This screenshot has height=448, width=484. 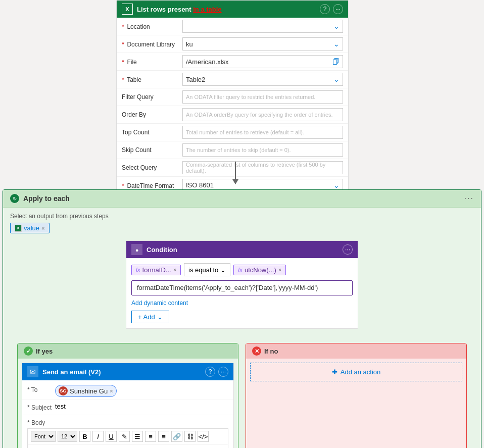 What do you see at coordinates (124, 436) in the screenshot?
I see `pen-button: ✎` at bounding box center [124, 436].